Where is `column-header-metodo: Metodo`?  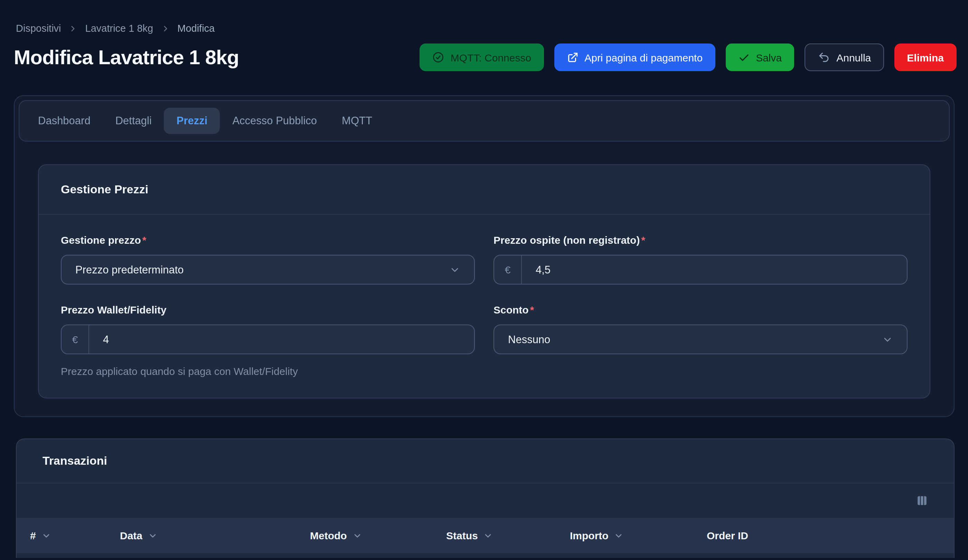
column-header-metodo: Metodo is located at coordinates (378, 535).